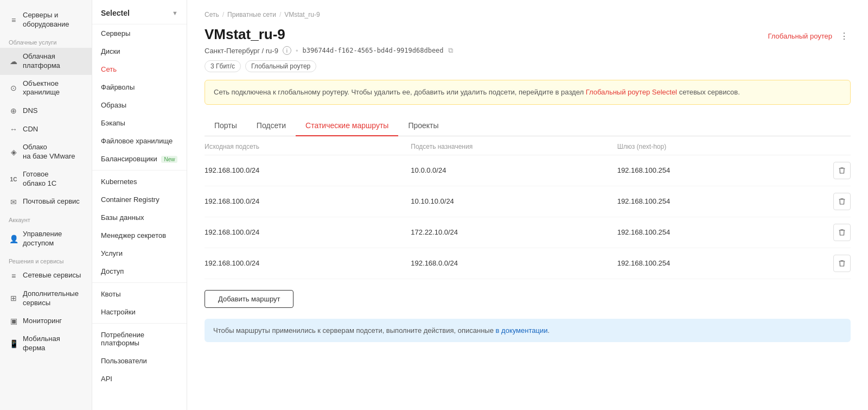 The height and width of the screenshot is (410, 868). What do you see at coordinates (527, 92) in the screenshot?
I see `alert-banner: Сеть подключена к глобальному роутеру. Ч…` at bounding box center [527, 92].